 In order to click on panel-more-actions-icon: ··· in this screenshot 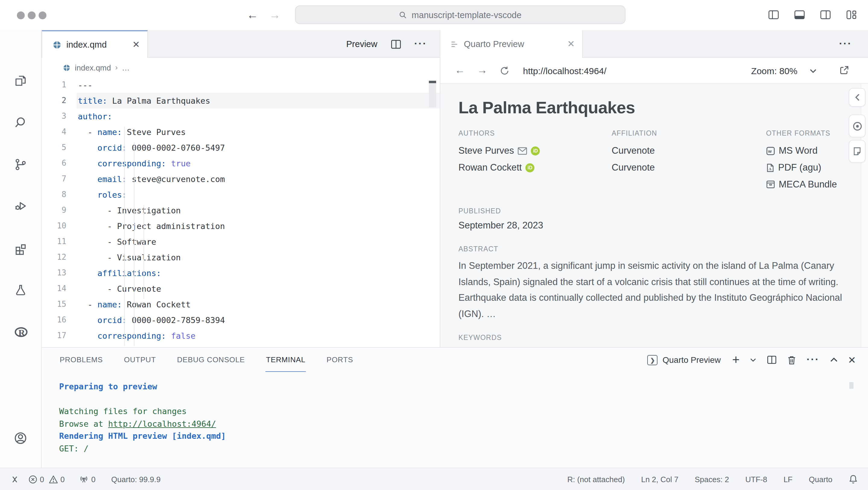, I will do `click(813, 360)`.